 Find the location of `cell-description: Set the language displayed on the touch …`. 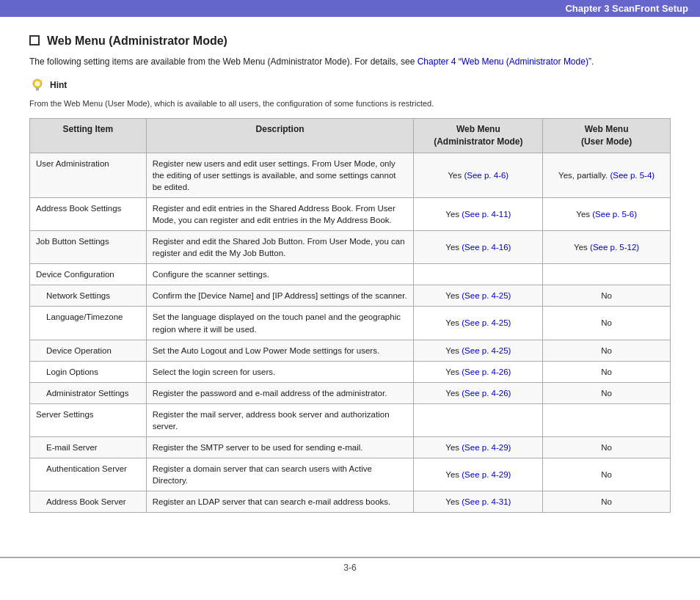

cell-description: Set the language displayed on the touch … is located at coordinates (280, 323).